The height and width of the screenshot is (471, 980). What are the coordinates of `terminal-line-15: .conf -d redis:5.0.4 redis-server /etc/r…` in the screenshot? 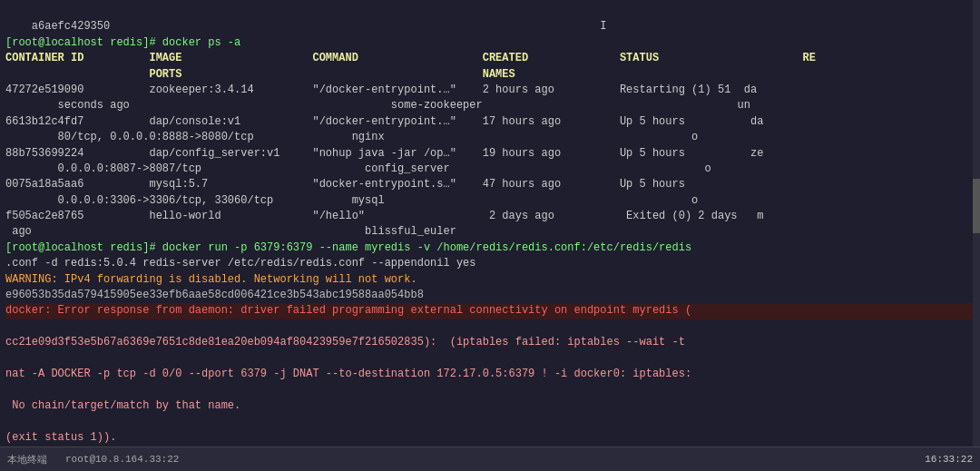 It's located at (240, 263).